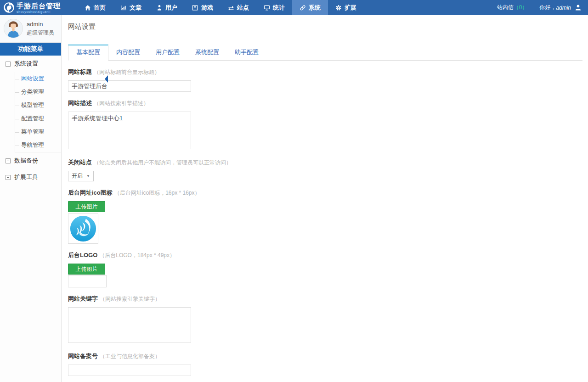 This screenshot has height=382, width=588. Describe the element at coordinates (274, 7) in the screenshot. I see `nav-item-stats: 统计` at that location.